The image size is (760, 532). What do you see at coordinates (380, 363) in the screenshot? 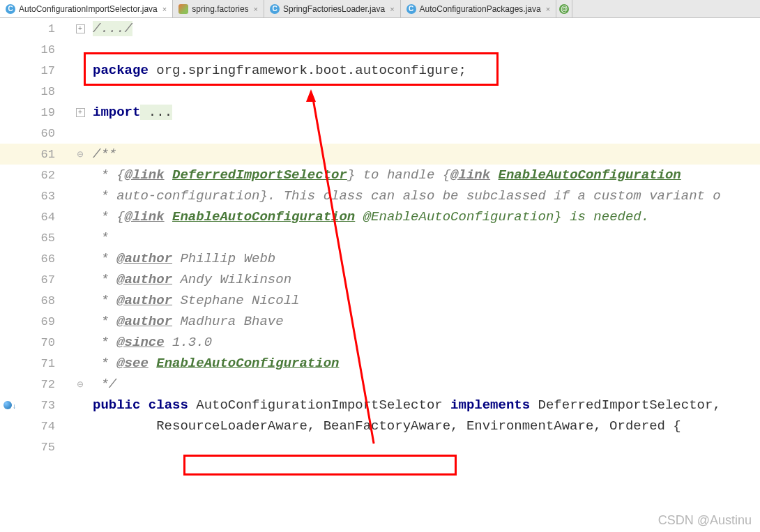
I see `code-line: 71 * @see EnableAutoConfiguration` at bounding box center [380, 363].